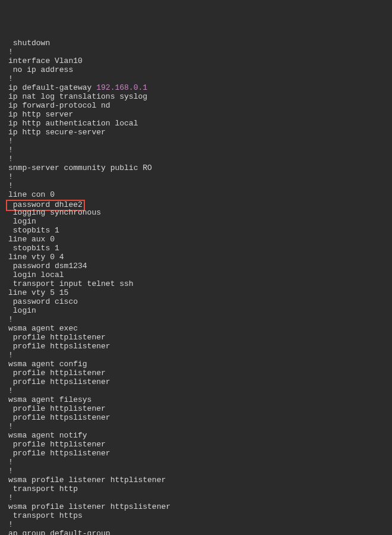  I want to click on terminal-line: ip default-gateway 192.168.0.1, so click(200, 88).